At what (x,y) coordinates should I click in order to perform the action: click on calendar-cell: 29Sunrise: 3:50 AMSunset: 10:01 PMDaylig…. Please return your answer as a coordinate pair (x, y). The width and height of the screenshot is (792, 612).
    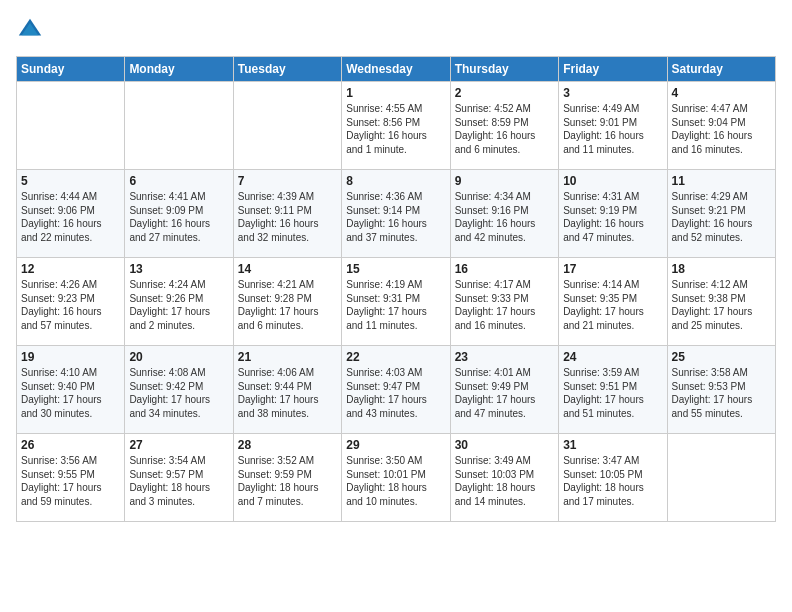
    Looking at the image, I should click on (396, 478).